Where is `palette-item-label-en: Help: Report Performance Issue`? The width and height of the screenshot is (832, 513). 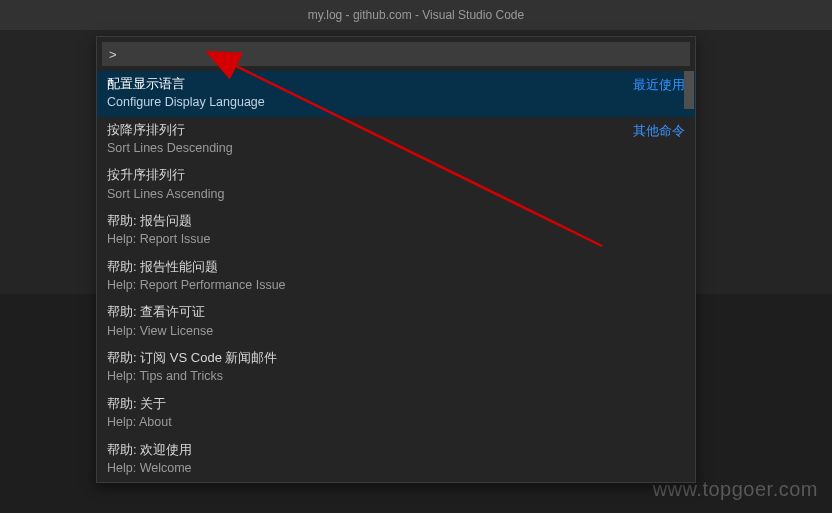 palette-item-label-en: Help: Report Performance Issue is located at coordinates (396, 286).